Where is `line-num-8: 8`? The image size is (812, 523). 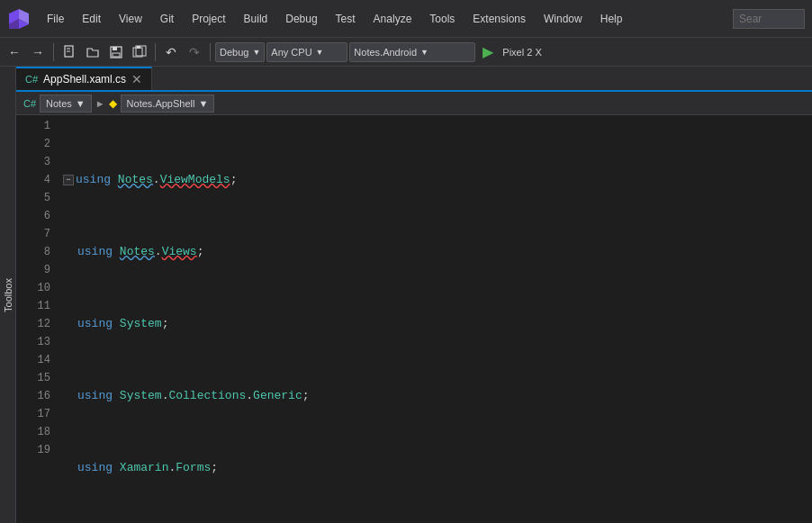
line-num-8: 8 is located at coordinates (33, 252).